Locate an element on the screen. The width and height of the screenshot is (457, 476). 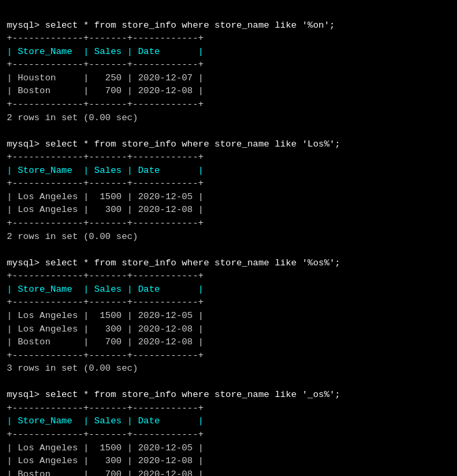
result-info-3: 3 rows in set (0.00 sec) is located at coordinates (228, 369).